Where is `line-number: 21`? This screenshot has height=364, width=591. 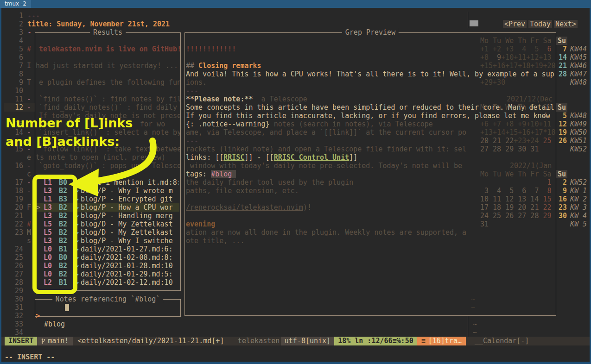
line-number: 21 is located at coordinates (15, 216).